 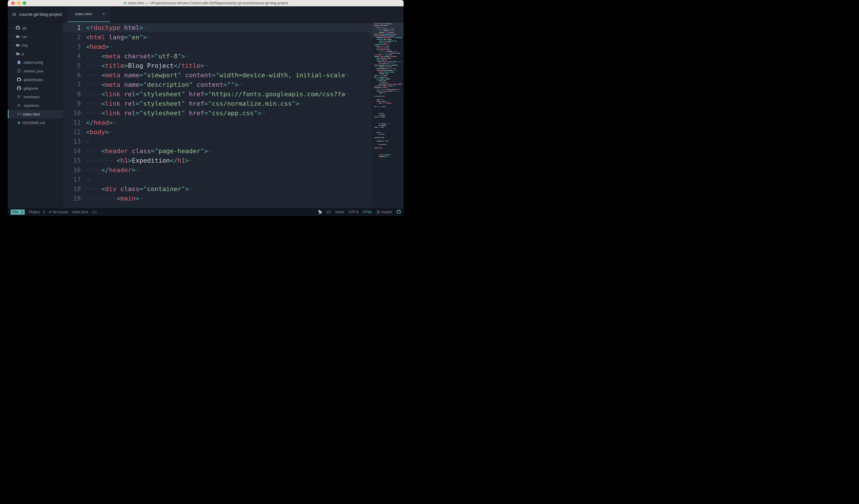 I want to click on code-line: ····<link rel="stylesheet" href="css/nor…, so click(x=229, y=104).